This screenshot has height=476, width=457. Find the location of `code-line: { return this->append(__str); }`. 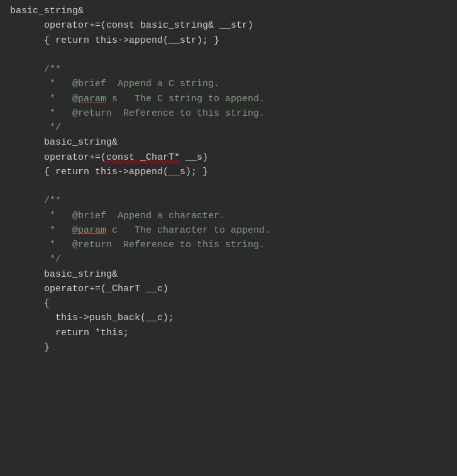

code-line: { return this->append(__str); } is located at coordinates (229, 40).